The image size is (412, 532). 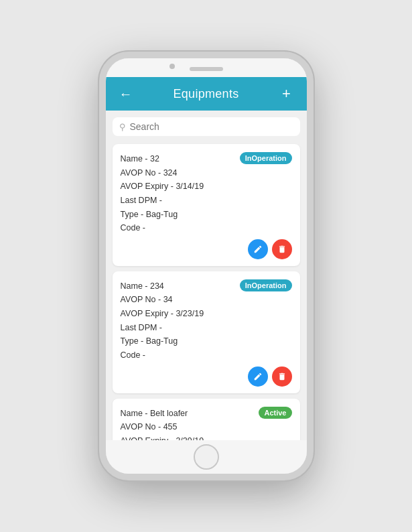 What do you see at coordinates (206, 457) in the screenshot?
I see `home-button` at bounding box center [206, 457].